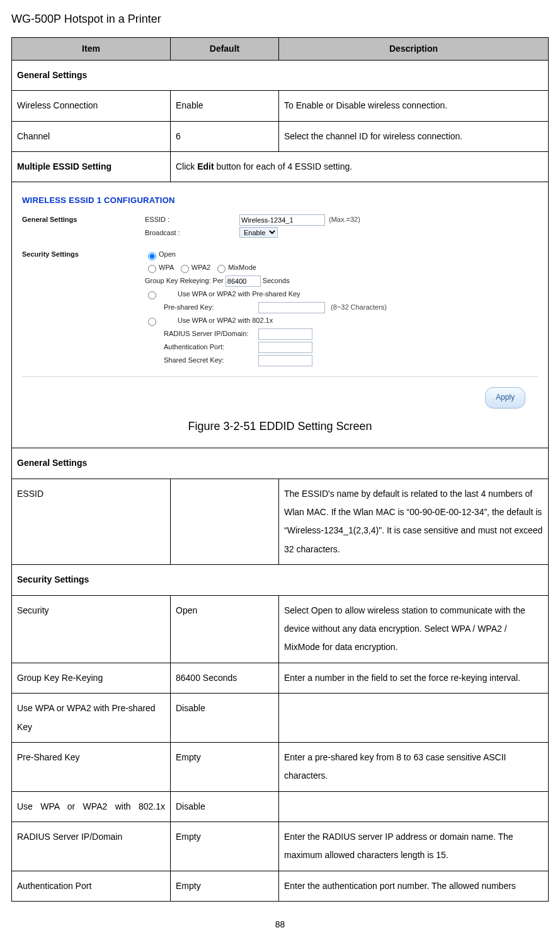 This screenshot has height=935, width=560. Describe the element at coordinates (242, 267) in the screenshot. I see `mixmode-label: MixMode` at that location.